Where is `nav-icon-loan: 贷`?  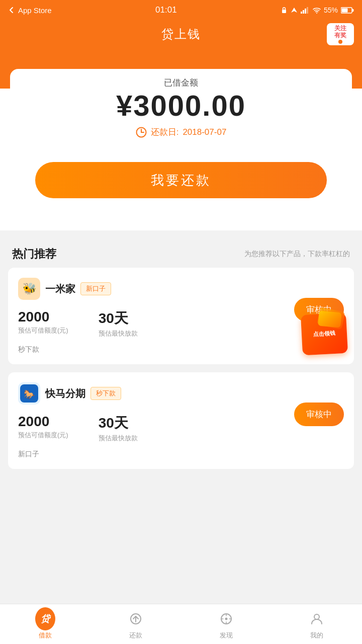 nav-icon-loan: 贷 is located at coordinates (45, 619).